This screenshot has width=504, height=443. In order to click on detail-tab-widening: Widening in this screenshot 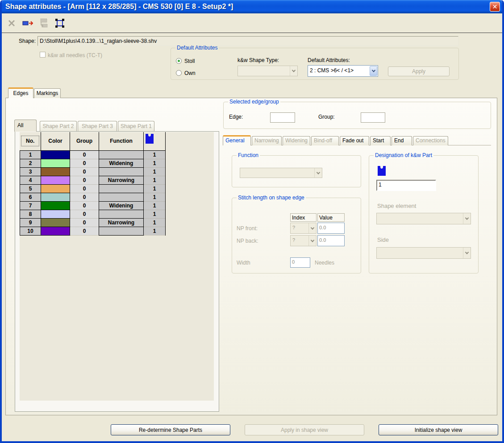, I will do `click(296, 141)`.